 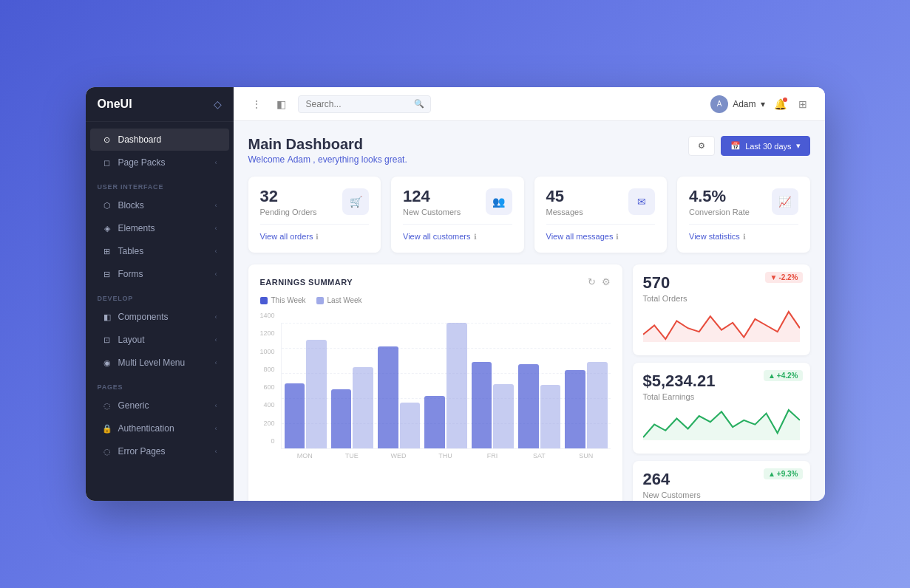 What do you see at coordinates (744, 214) in the screenshot?
I see `stat-card-conversion: 4.5% Conversion Rate 📈 View statistics ℹ` at bounding box center [744, 214].